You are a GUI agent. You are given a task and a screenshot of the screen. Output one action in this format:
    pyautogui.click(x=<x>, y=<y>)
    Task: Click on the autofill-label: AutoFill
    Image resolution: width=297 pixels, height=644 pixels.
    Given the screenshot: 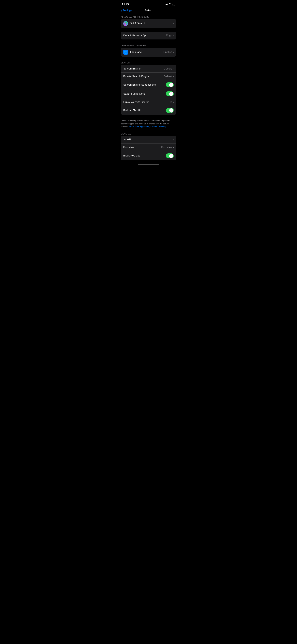 What is the action you would take?
    pyautogui.click(x=148, y=140)
    